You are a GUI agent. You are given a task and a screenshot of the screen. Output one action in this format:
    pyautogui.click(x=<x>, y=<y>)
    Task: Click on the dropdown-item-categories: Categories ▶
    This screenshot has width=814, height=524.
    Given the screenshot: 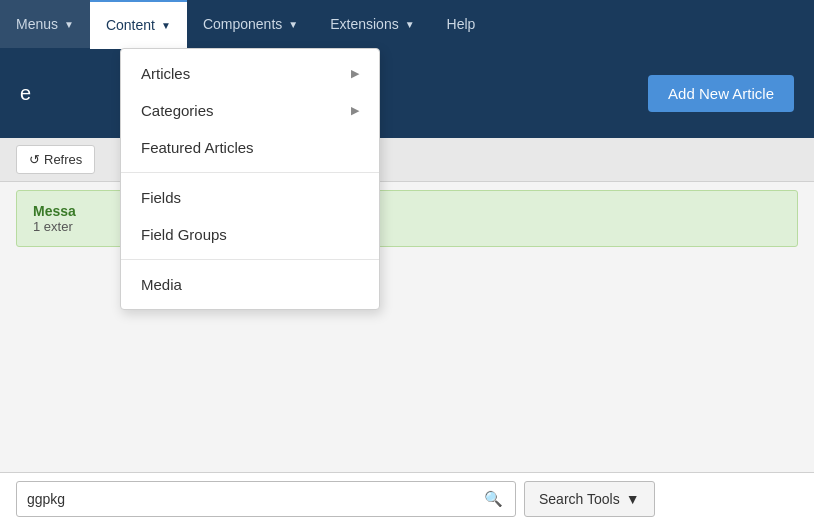 What is the action you would take?
    pyautogui.click(x=250, y=110)
    